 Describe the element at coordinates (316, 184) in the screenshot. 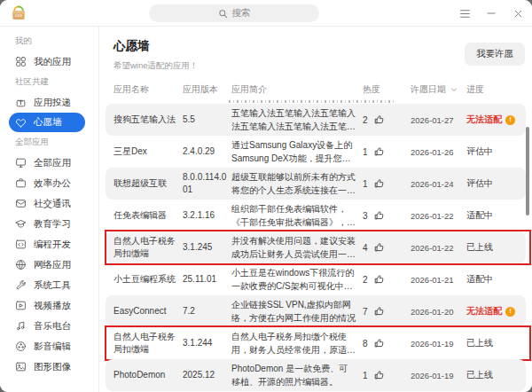

I see `wish-table-row: 联想超级互联8.0.0.114.001超级互联能够以前所未有的方式将您的个人生态…` at that location.